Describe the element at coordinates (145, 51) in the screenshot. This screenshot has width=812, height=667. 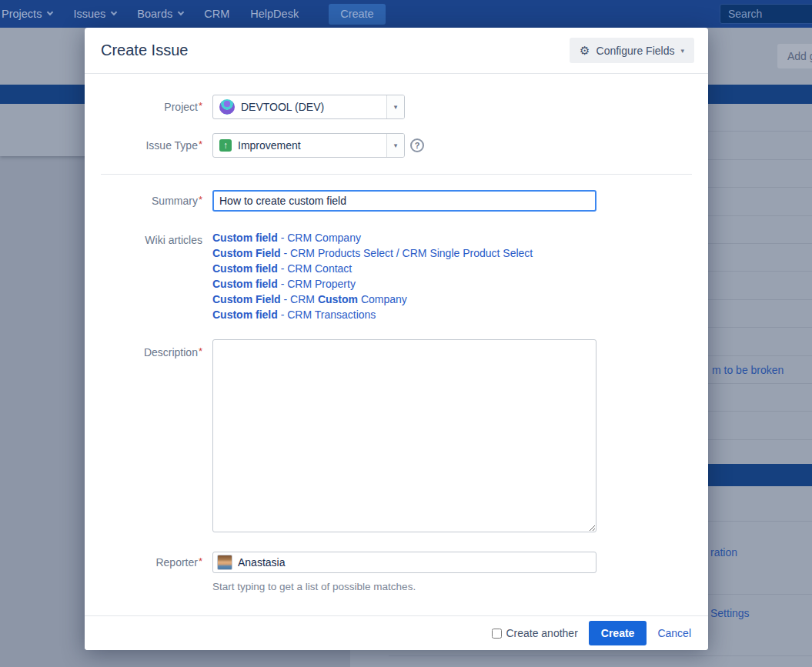
I see `dialog-title: Create Issue` at that location.